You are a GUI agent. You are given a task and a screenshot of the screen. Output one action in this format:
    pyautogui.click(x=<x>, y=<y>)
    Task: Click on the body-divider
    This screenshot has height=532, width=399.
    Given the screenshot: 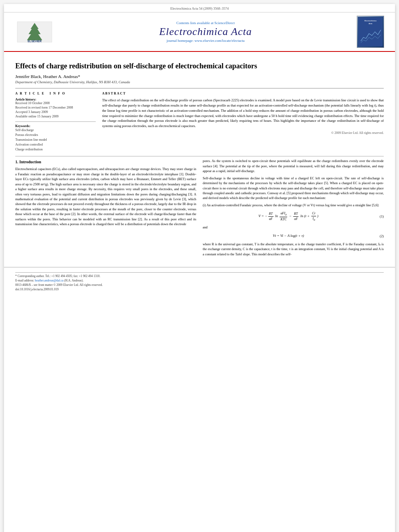 What is the action you would take?
    pyautogui.click(x=200, y=156)
    